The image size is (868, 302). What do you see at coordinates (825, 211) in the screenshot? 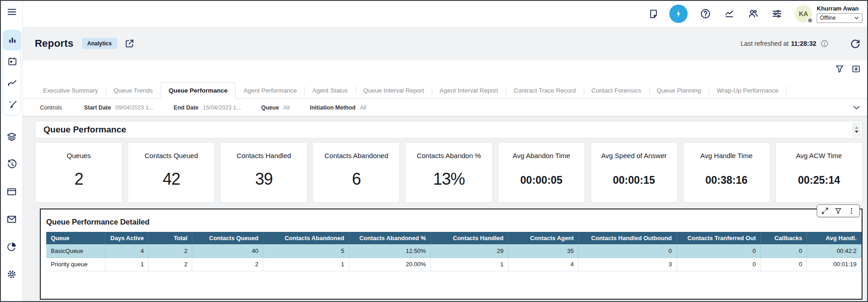
I see `expand-icon` at bounding box center [825, 211].